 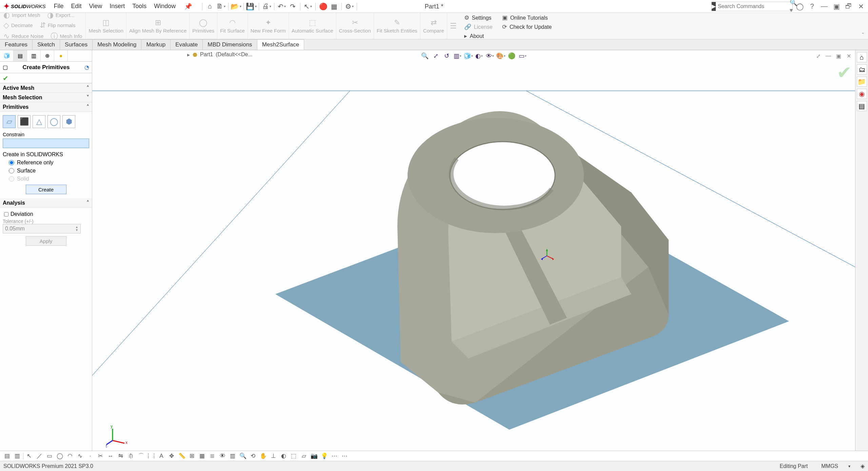 What do you see at coordinates (522, 56) in the screenshot?
I see `render-icon: ▭` at bounding box center [522, 56].